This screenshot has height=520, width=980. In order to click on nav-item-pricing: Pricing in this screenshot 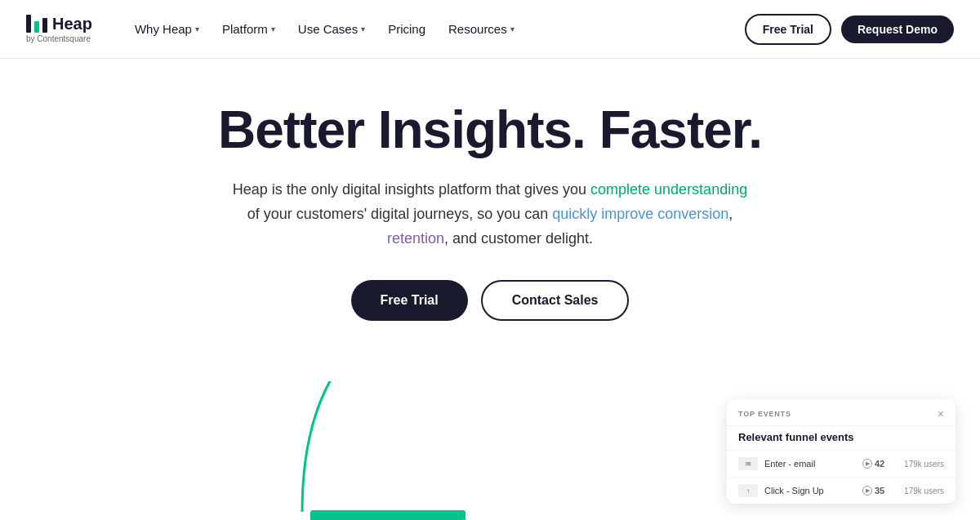, I will do `click(407, 29)`.